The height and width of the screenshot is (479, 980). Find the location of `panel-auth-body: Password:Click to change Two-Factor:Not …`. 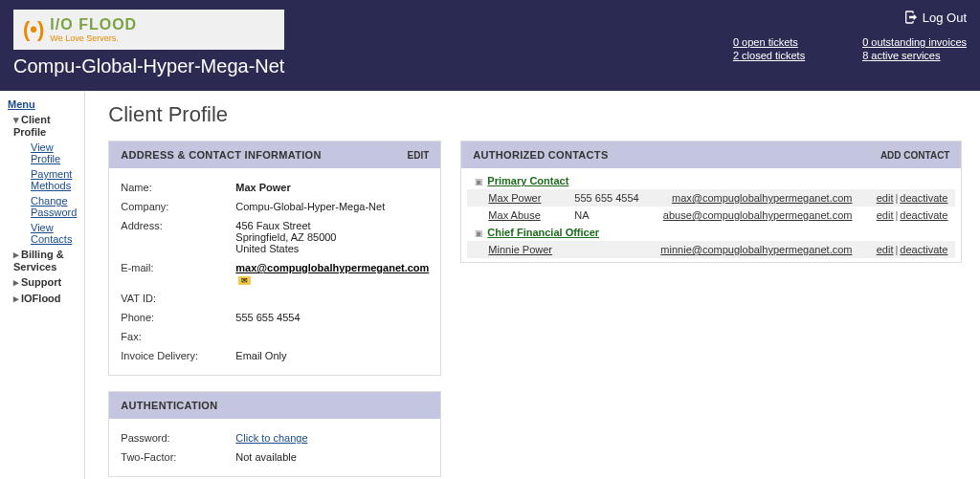

panel-auth-body: Password:Click to change Two-Factor:Not … is located at coordinates (275, 447).